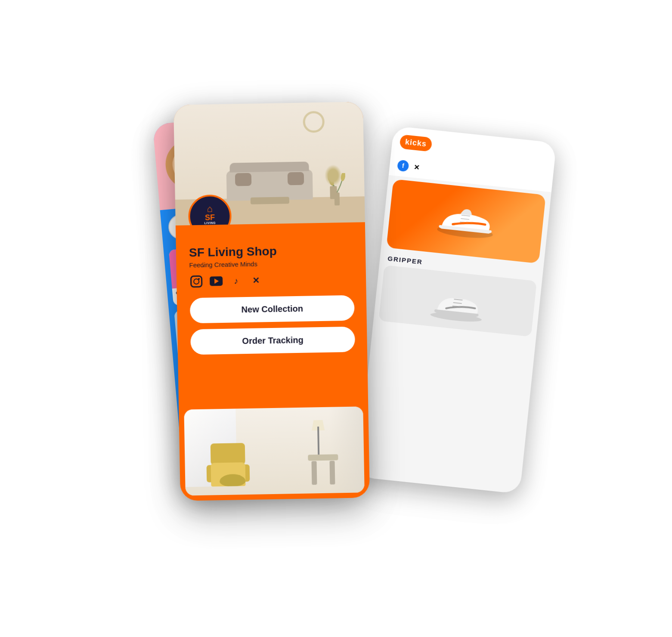  I want to click on sneaker-svg, so click(458, 301).